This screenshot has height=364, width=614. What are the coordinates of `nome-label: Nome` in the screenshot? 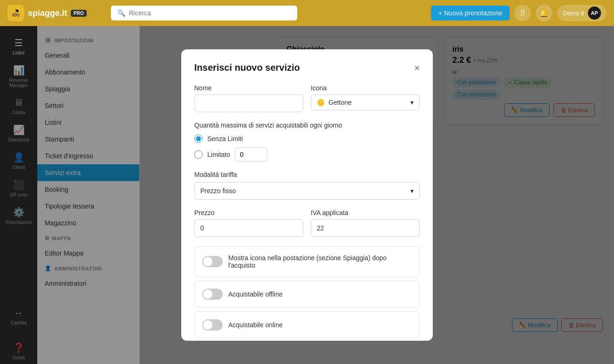 It's located at (249, 88).